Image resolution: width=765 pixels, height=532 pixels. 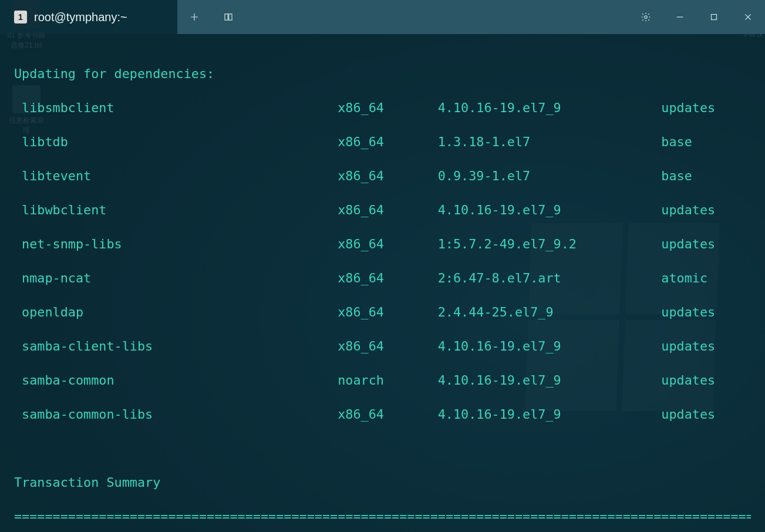 I want to click on gear-icon, so click(x=646, y=17).